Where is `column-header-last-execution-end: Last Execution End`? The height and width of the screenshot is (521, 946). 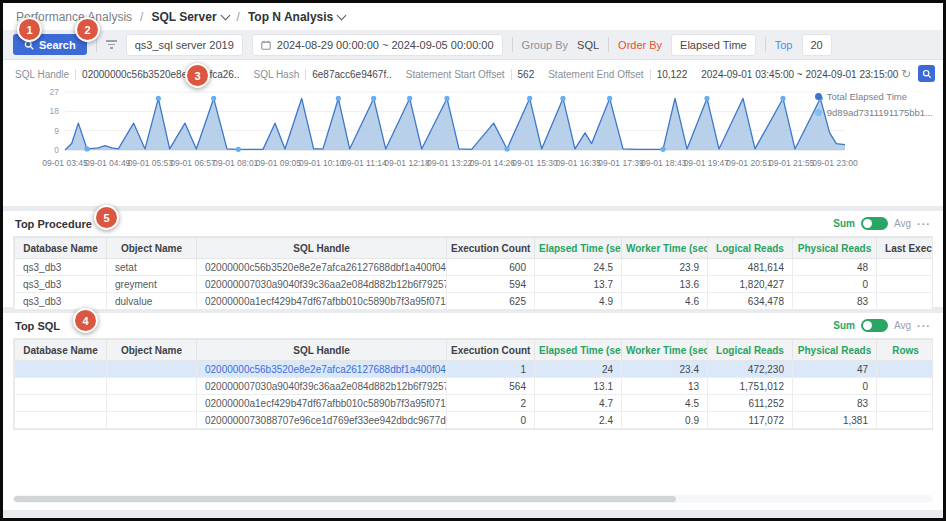
column-header-last-execution-end: Last Execution End is located at coordinates (906, 248).